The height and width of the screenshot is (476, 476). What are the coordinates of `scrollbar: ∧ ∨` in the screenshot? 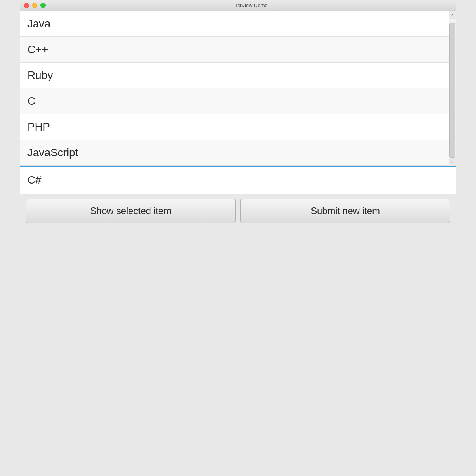 It's located at (452, 88).